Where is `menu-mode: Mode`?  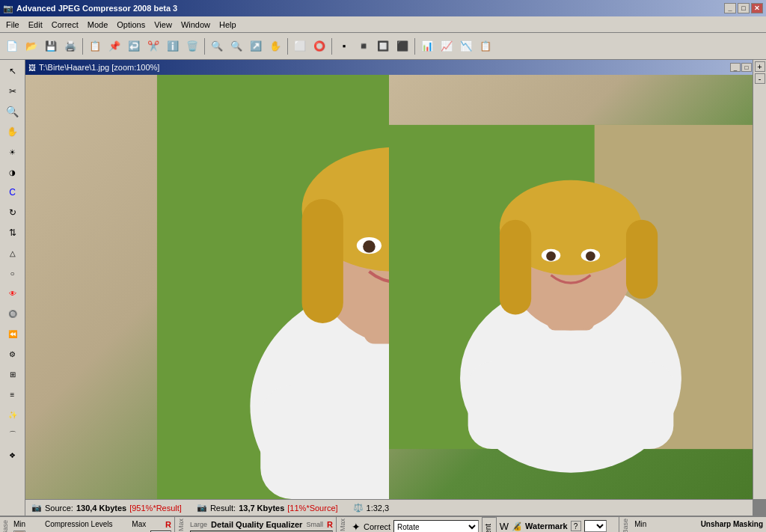
menu-mode: Mode is located at coordinates (98, 25).